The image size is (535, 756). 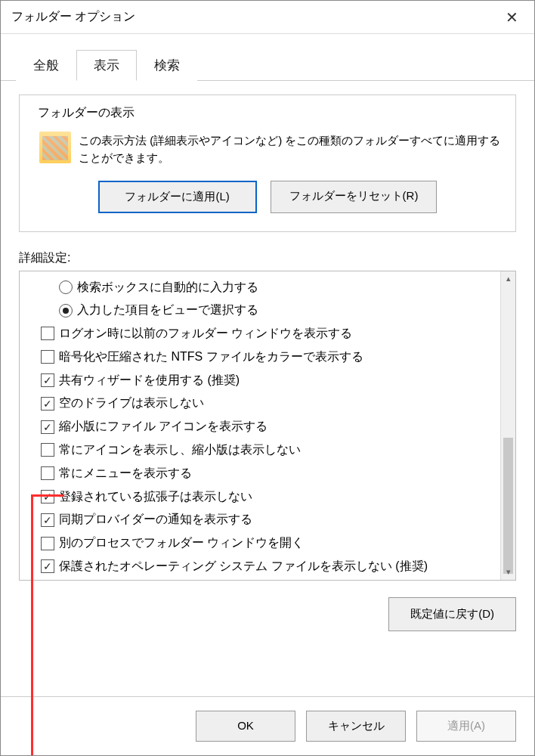 What do you see at coordinates (167, 65) in the screenshot?
I see `tab-search: 検索` at bounding box center [167, 65].